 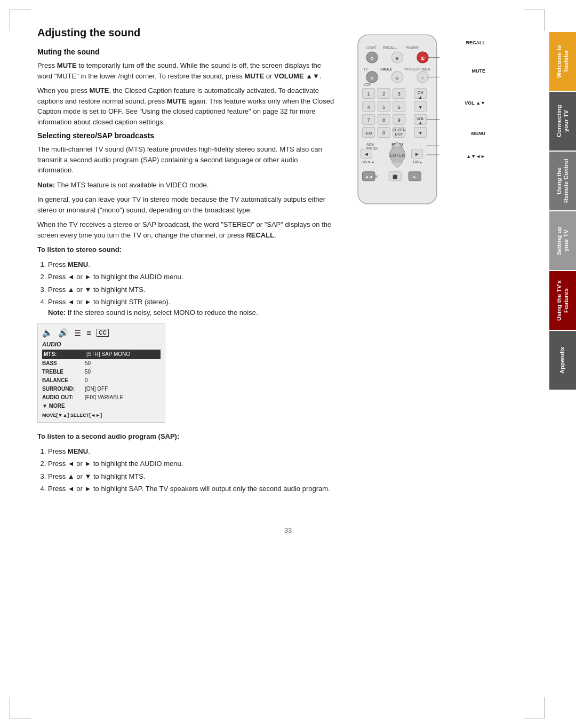 What do you see at coordinates (187, 205) in the screenshot?
I see `stereo-para-2: In general, you can leave your TV in ste…` at bounding box center [187, 205].